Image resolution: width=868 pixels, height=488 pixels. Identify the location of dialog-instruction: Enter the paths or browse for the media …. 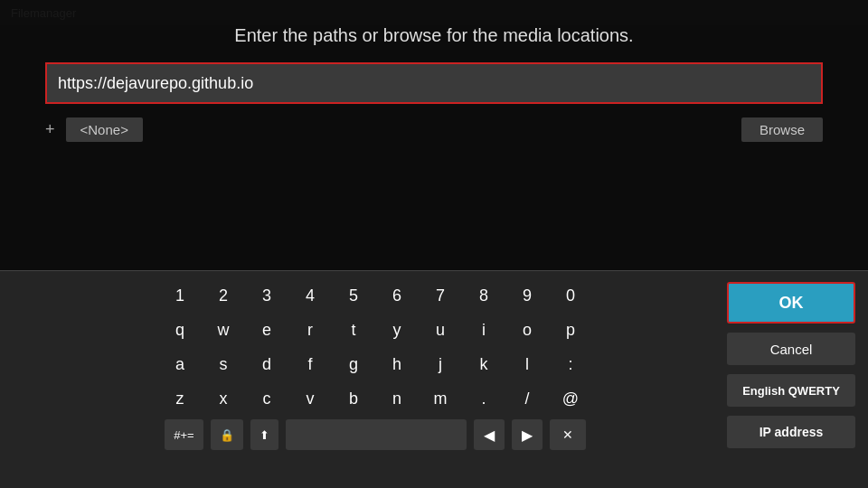
(434, 36).